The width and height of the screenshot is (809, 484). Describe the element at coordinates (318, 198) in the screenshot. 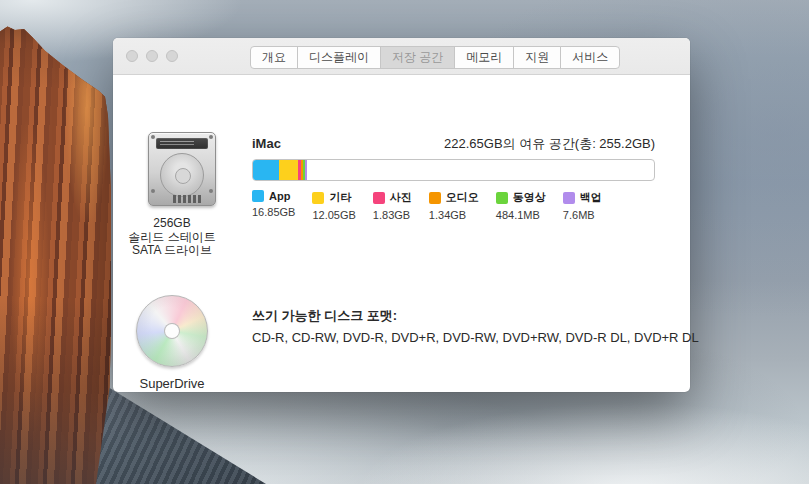

I see `other-swatch-icon` at that location.